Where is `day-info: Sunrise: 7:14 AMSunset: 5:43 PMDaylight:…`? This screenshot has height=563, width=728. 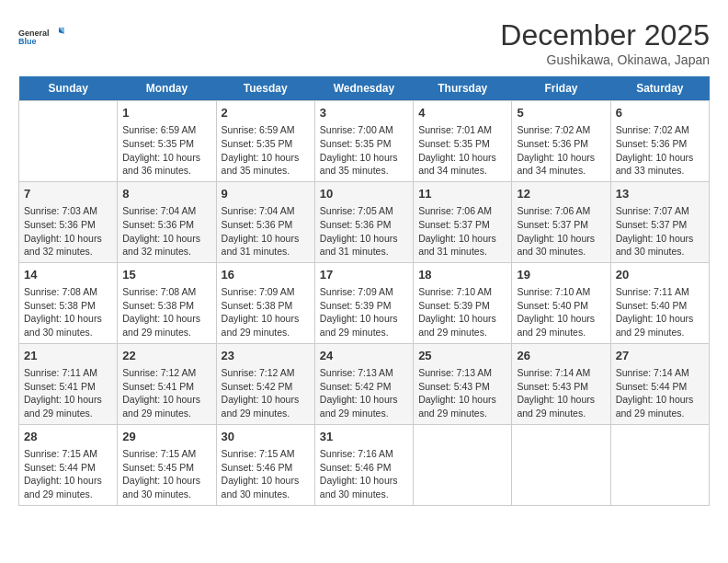 day-info: Sunrise: 7:14 AMSunset: 5:43 PMDaylight:… is located at coordinates (561, 394).